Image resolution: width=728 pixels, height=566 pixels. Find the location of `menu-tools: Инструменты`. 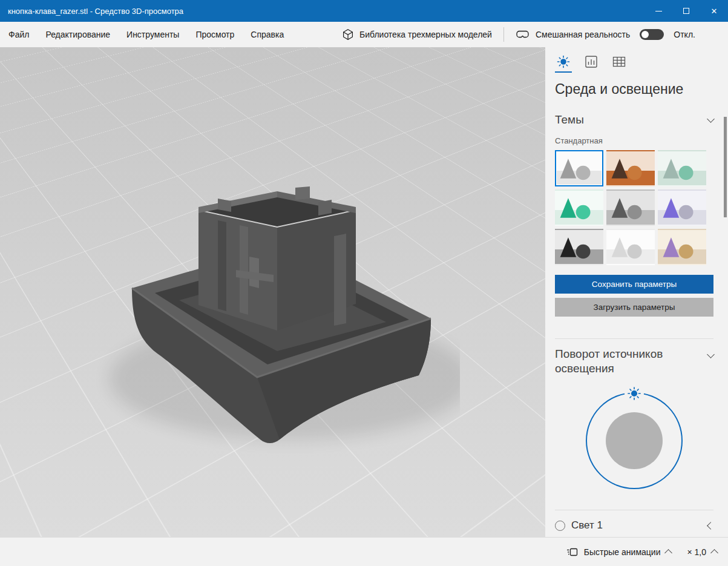

menu-tools: Инструменты is located at coordinates (152, 35).